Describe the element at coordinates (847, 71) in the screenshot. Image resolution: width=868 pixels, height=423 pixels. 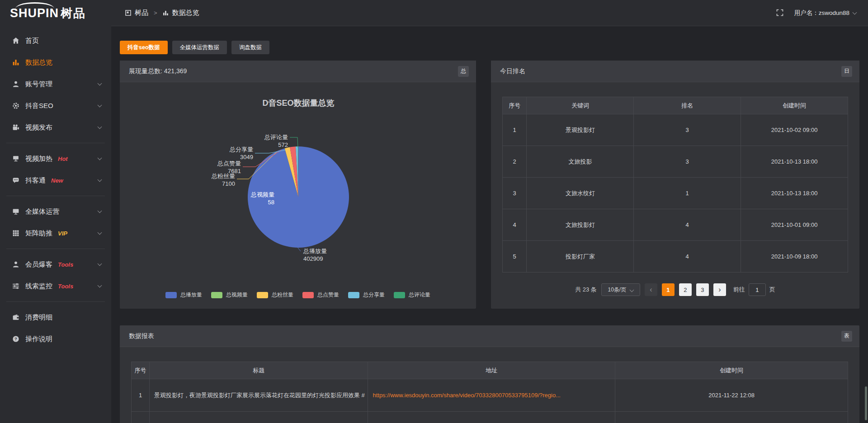
I see `daily-toggle-button: 日` at that location.